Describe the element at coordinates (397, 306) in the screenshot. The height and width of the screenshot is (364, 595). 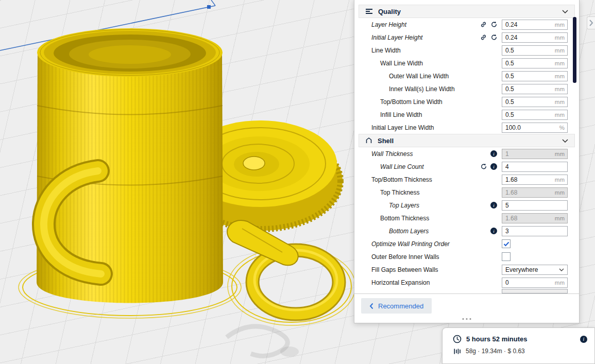
I see `recommended-button: Recommended` at that location.